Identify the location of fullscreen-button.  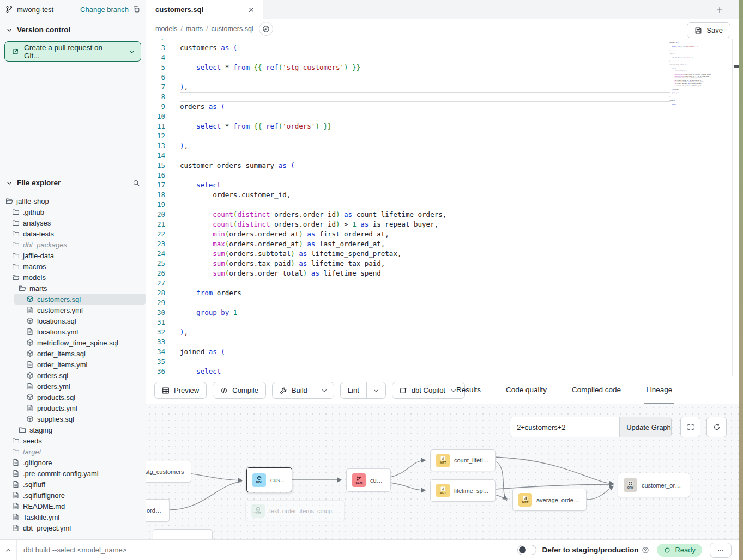
(690, 427).